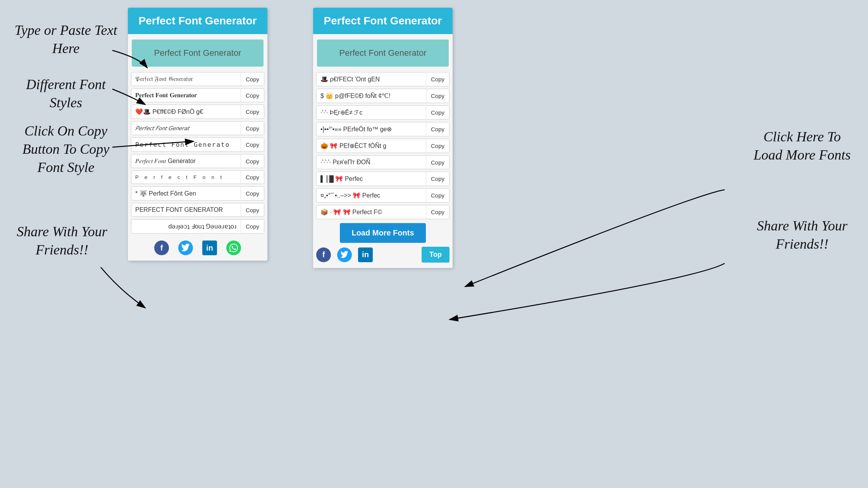  What do you see at coordinates (383, 179) in the screenshot?
I see `font-row-r6: ▌║█ 🎀 Perfec Copy` at bounding box center [383, 179].